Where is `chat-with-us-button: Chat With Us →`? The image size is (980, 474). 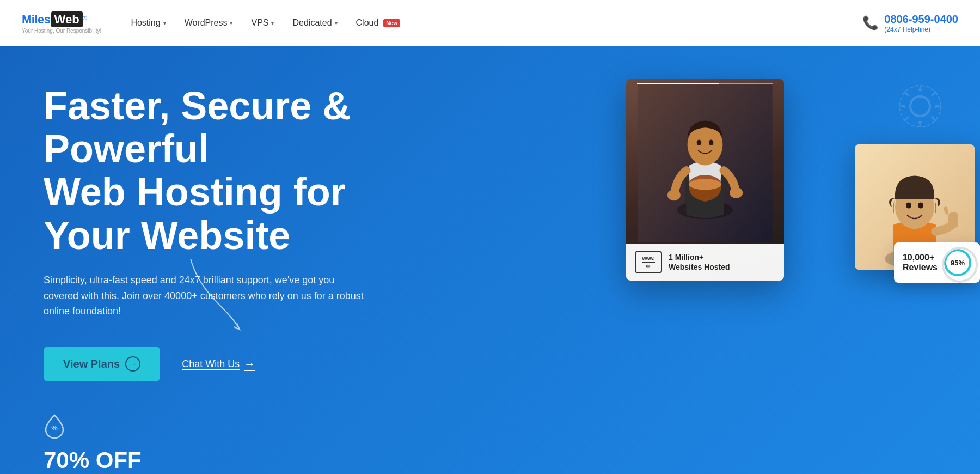 chat-with-us-button: Chat With Us → is located at coordinates (218, 364).